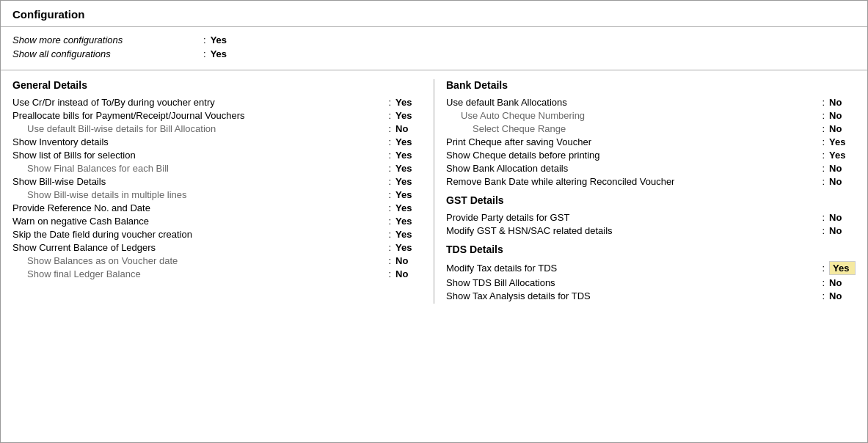 Image resolution: width=868 pixels, height=443 pixels. Describe the element at coordinates (217, 222) in the screenshot. I see `list-item: Warn on negative Cash Balance:Yes` at that location.